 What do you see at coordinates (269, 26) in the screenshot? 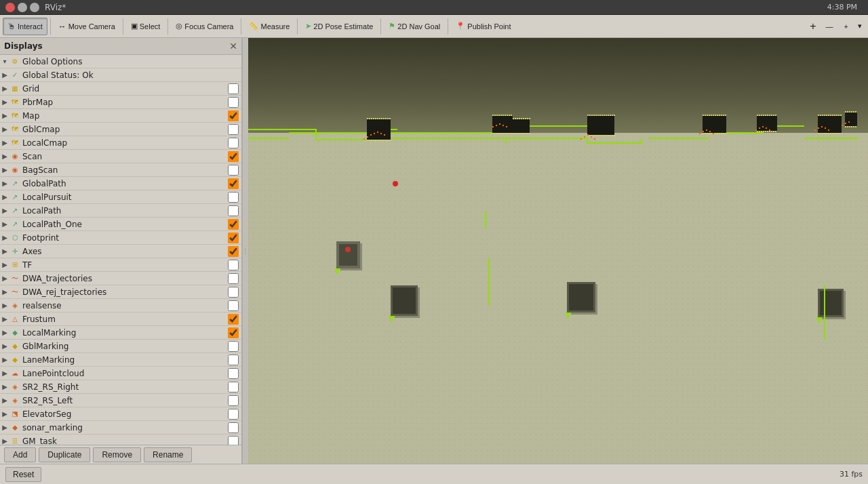
I see `measure-button: 📏 Measure` at bounding box center [269, 26].